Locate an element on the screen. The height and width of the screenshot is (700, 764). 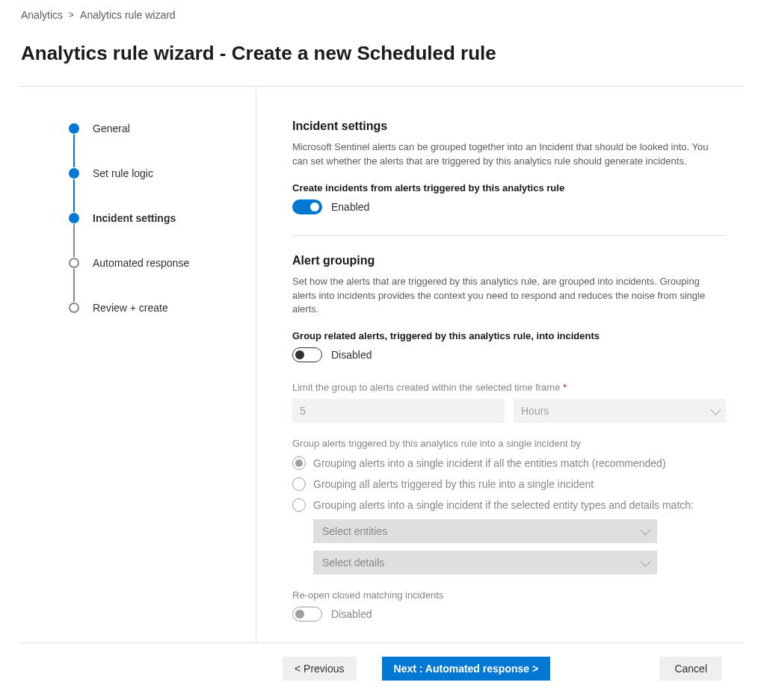
create-incidents-toggle-state: Enabled is located at coordinates (350, 207).